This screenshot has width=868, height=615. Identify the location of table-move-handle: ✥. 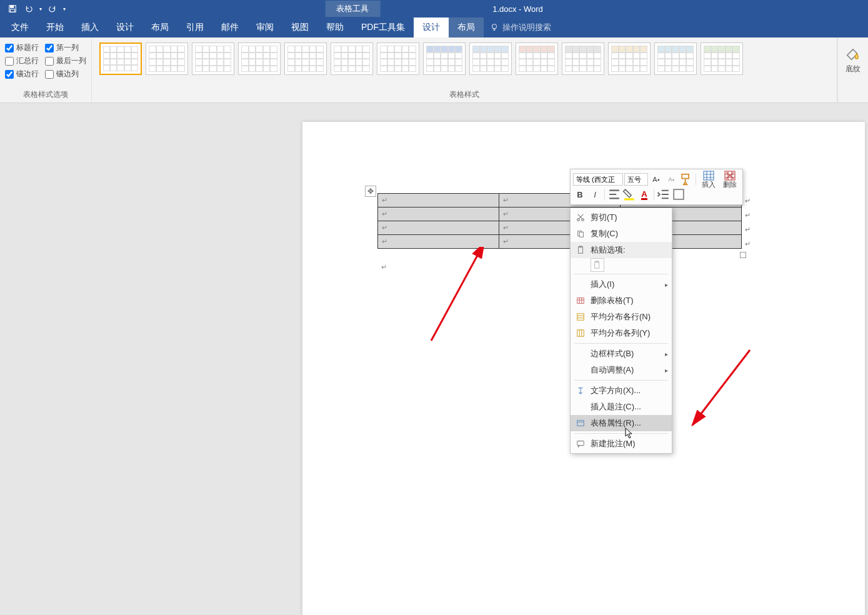
(371, 191).